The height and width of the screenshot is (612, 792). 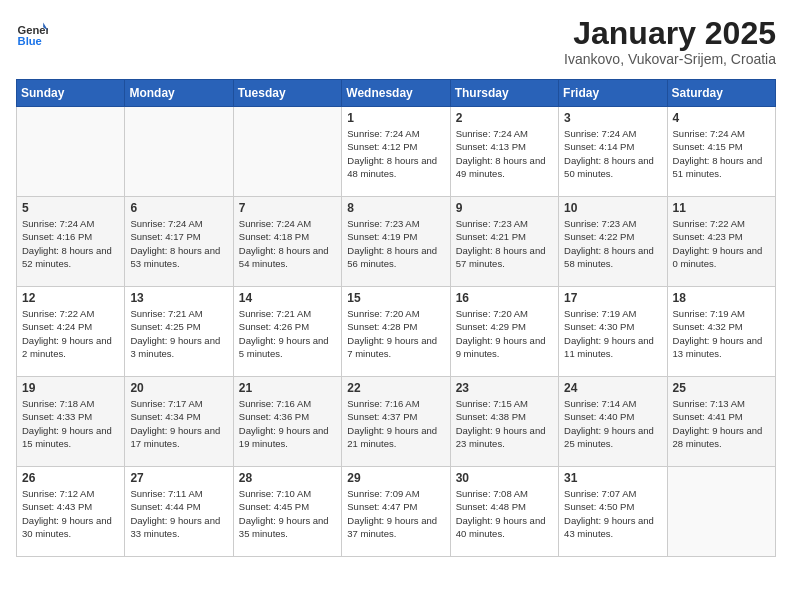 I want to click on day-number: 12, so click(x=70, y=298).